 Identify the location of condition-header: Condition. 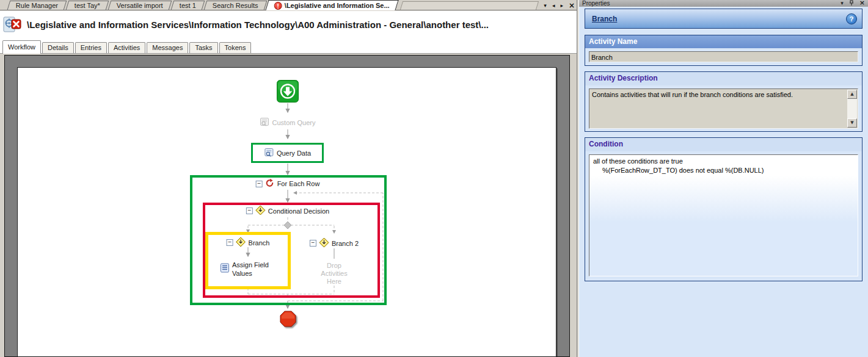
(723, 145).